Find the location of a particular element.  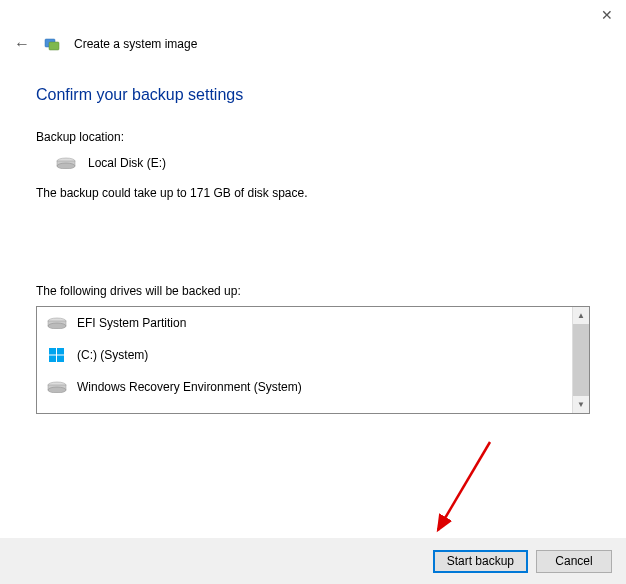

space-info-text: The backup could take up to 171 GB of di… is located at coordinates (313, 193).